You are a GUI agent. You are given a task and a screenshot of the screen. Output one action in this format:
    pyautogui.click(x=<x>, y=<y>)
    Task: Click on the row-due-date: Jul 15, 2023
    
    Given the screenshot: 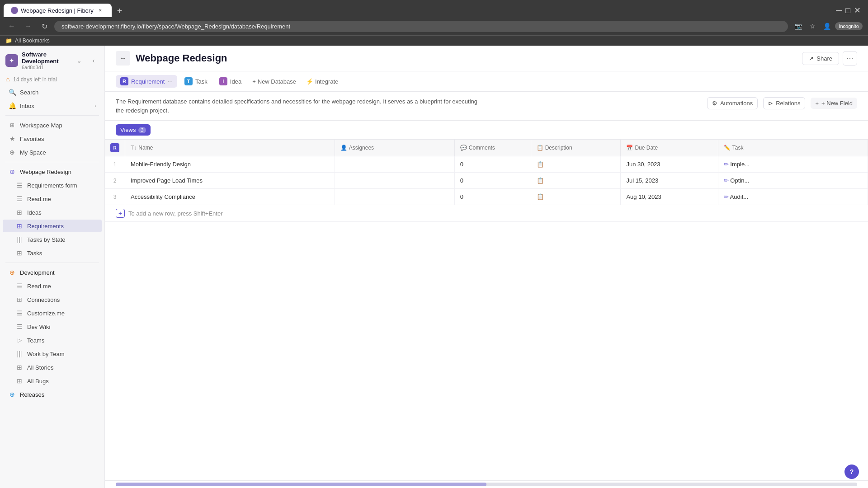 What is the action you would take?
    pyautogui.click(x=669, y=181)
    